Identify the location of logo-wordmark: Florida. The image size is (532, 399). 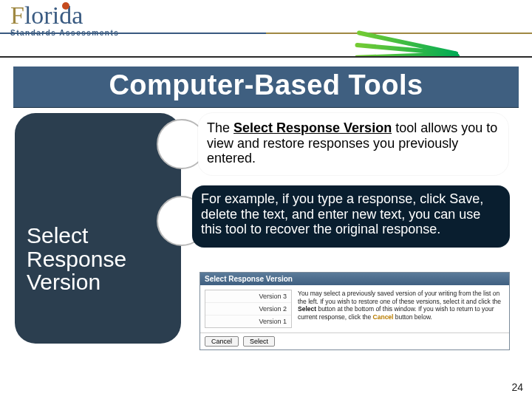
(65, 16).